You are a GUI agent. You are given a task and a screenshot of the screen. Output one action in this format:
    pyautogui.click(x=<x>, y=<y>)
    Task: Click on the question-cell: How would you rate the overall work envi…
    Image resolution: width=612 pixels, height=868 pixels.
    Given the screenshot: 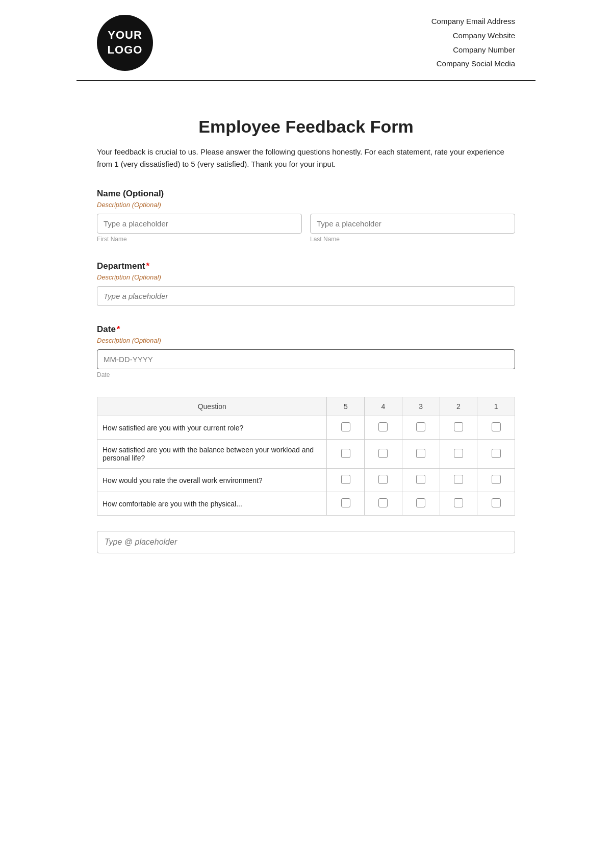 What is the action you would take?
    pyautogui.click(x=212, y=480)
    